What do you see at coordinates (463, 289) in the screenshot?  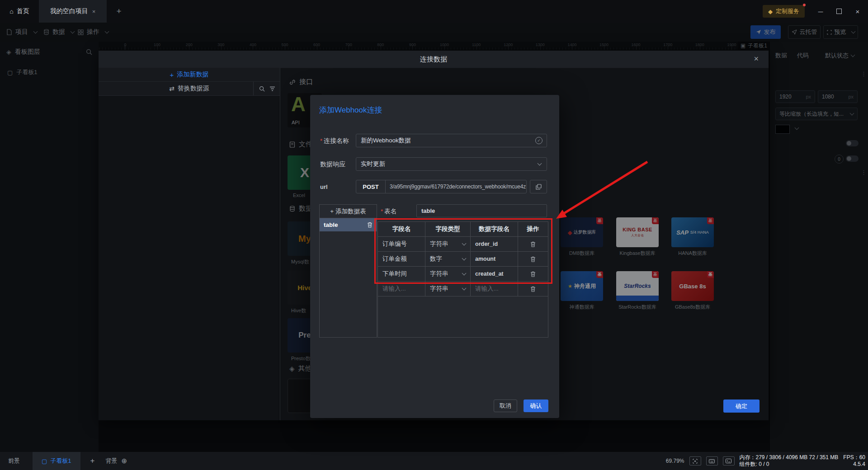 I see `field-row-placeholder: 请输入... 字符串 请输入...` at bounding box center [463, 289].